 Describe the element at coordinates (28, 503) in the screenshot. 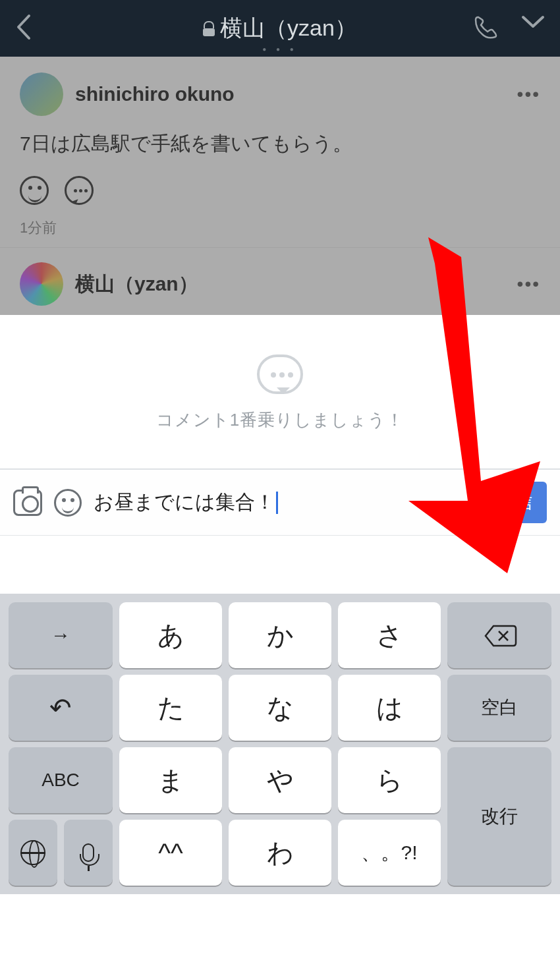

I see `camera-icon` at that location.